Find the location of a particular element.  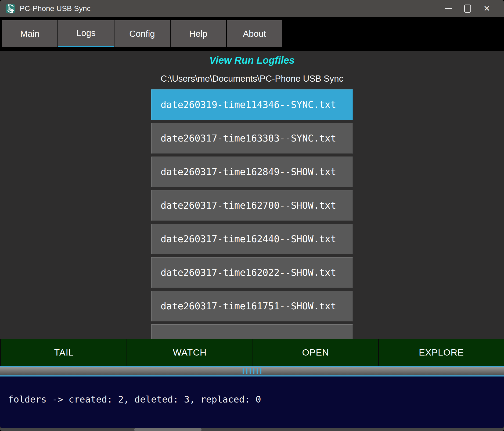

tab-about: About is located at coordinates (254, 34).